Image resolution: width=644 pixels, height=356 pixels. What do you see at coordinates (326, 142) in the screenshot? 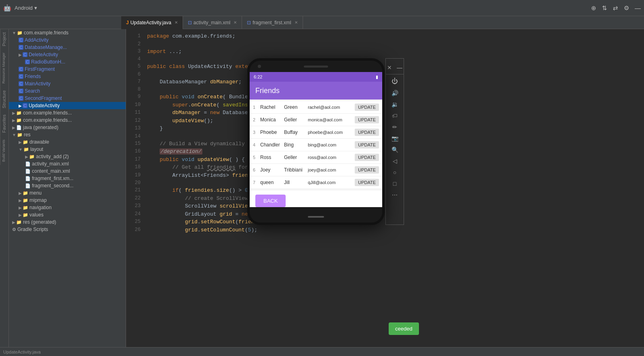
I see `phone-emulator-overlay: 6:22 ▮ Friends 1 Rachel Green rachel@aol…` at bounding box center [326, 142].